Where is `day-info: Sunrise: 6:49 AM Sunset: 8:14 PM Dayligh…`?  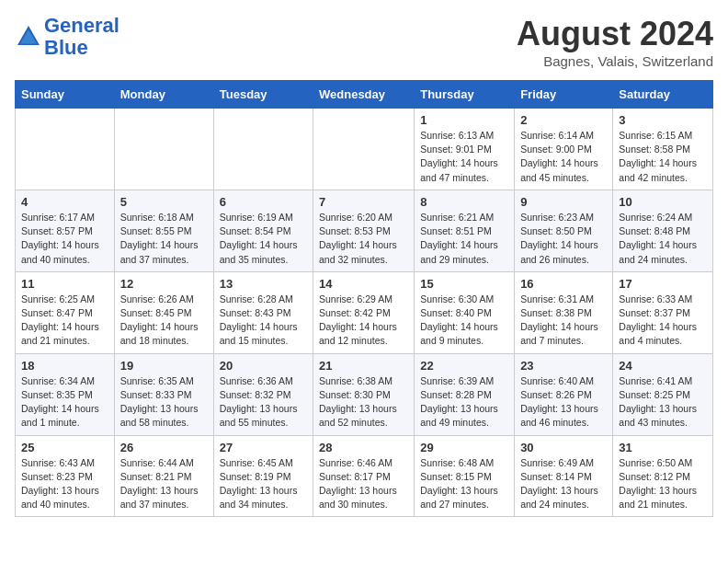
day-info: Sunrise: 6:49 AM Sunset: 8:14 PM Dayligh… is located at coordinates (563, 484).